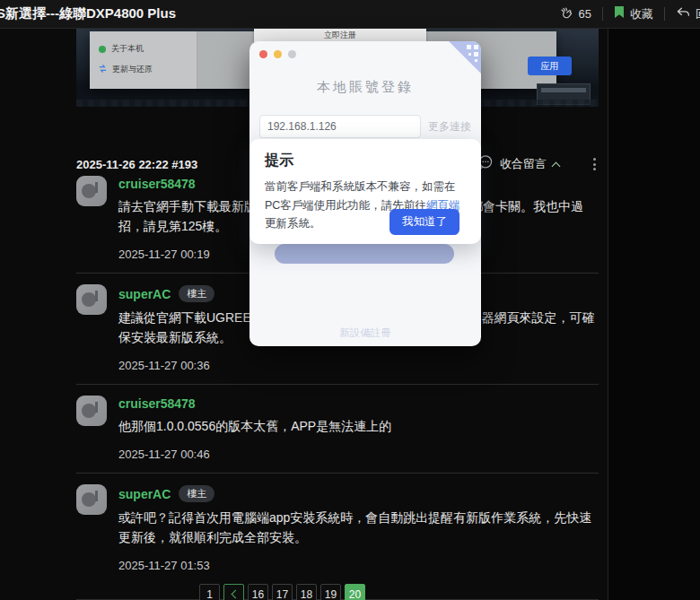 The width and height of the screenshot is (700, 600). What do you see at coordinates (102, 49) in the screenshot?
I see `about-icon` at bounding box center [102, 49].